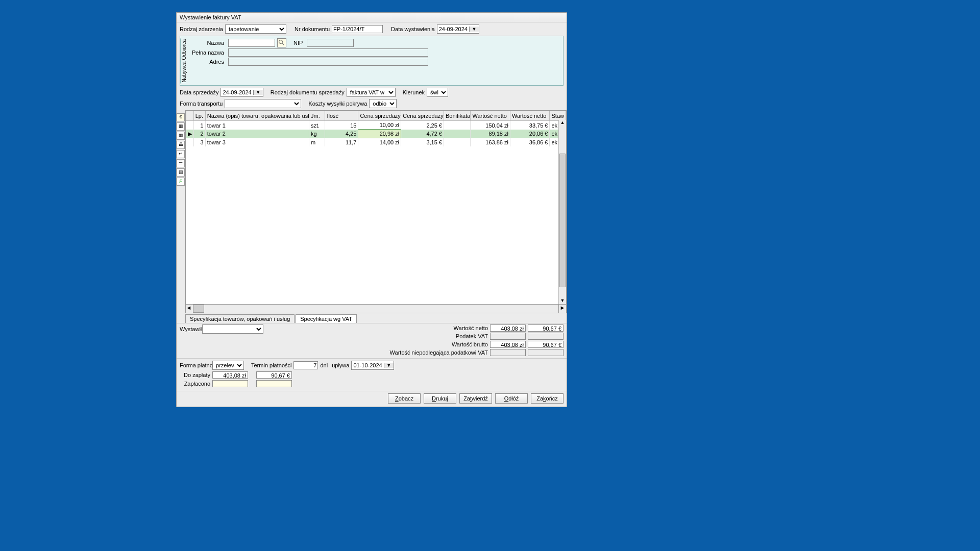  I want to click on grid-vscroll: ▲ ▼, so click(562, 212).